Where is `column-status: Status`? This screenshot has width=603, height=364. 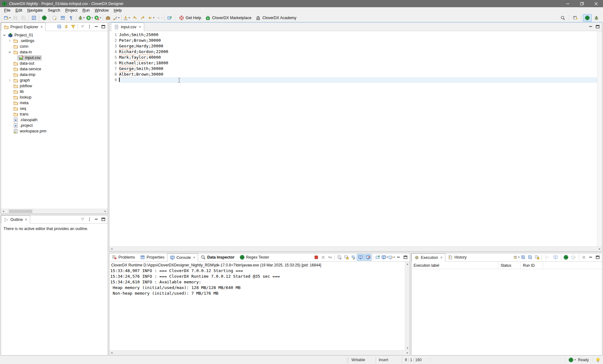
column-status: Status is located at coordinates (509, 265).